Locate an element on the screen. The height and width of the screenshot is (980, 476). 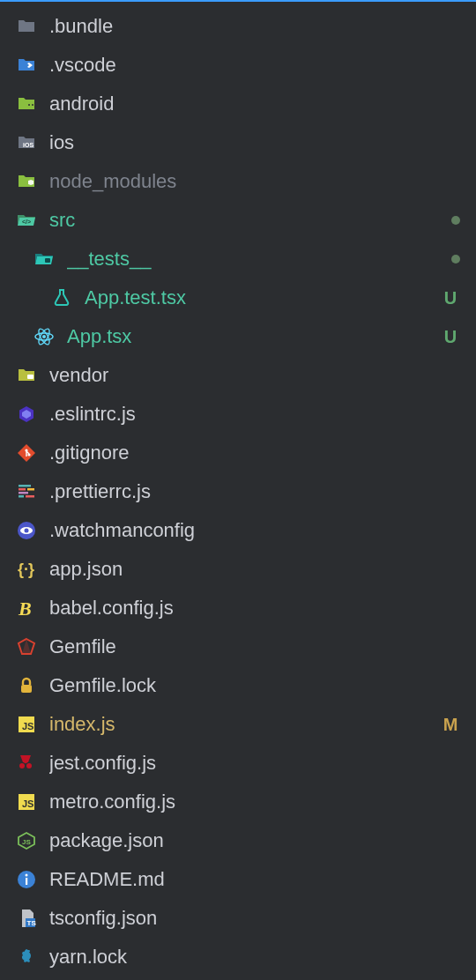
file-tree-item: Bbabel.config.js is located at coordinates (238, 608).